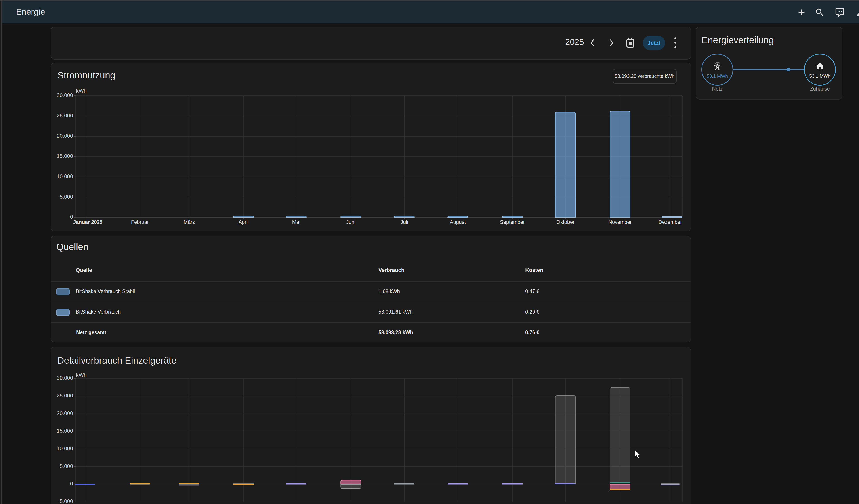 The width and height of the screenshot is (859, 504). I want to click on svg-text: Mai, so click(296, 222).